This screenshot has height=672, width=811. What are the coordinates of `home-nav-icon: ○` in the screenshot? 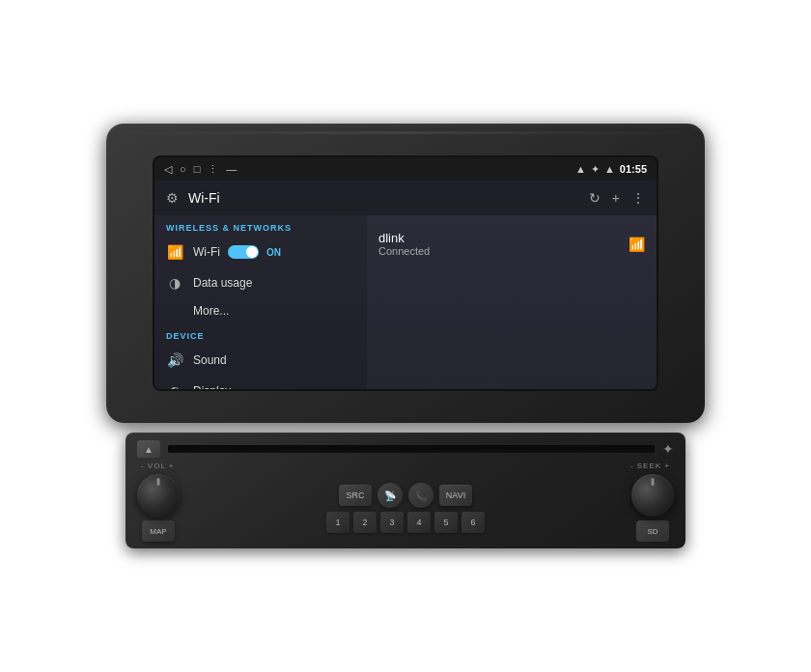 It's located at (183, 169).